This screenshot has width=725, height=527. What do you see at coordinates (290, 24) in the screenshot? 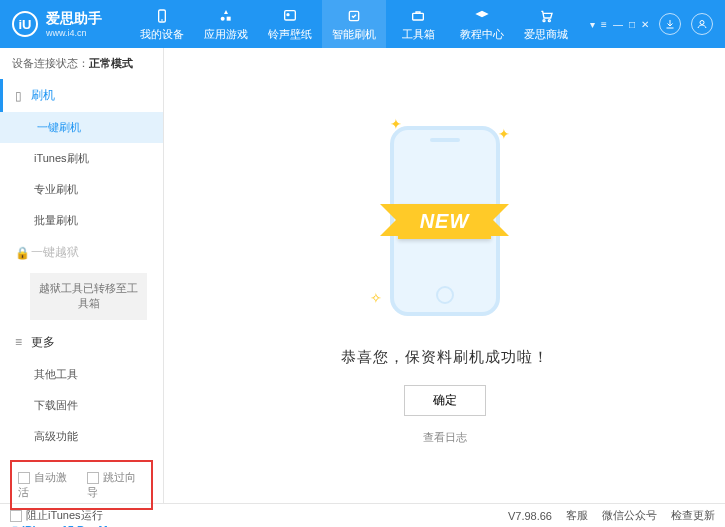
I see `nav-ringtone: 铃声壁纸` at bounding box center [290, 24].